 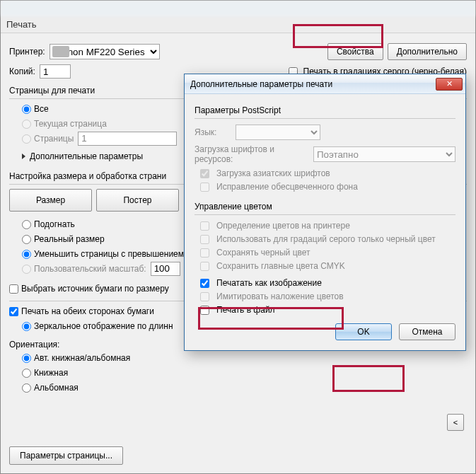 I want to click on paper-source-row: Выбрать источник бумаги по размеру, so click(x=89, y=289).